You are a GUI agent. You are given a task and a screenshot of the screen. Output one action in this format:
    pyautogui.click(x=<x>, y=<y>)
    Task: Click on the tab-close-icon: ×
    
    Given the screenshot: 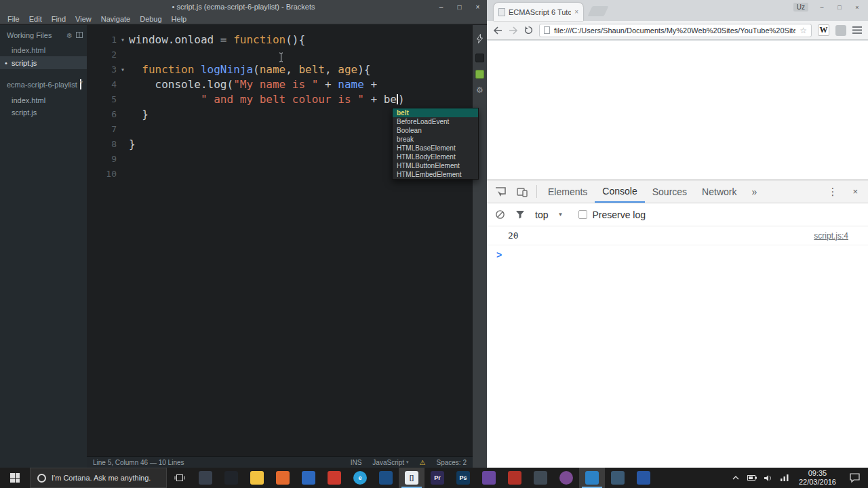 What is the action you would take?
    pyautogui.click(x=576, y=12)
    